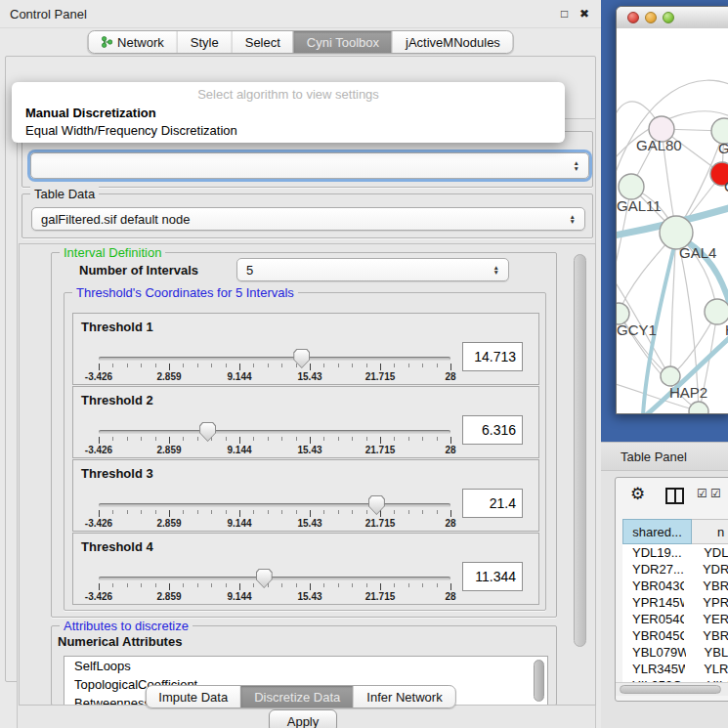 The image size is (728, 728). What do you see at coordinates (675, 668) in the screenshot?
I see `table-row: YLR345WYLR3` at bounding box center [675, 668].